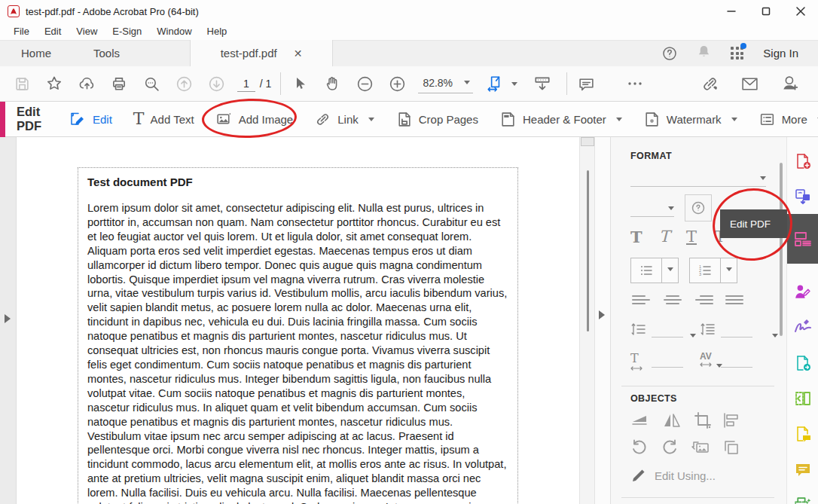  What do you see at coordinates (300, 84) in the screenshot?
I see `select-pointer-icon` at bounding box center [300, 84].